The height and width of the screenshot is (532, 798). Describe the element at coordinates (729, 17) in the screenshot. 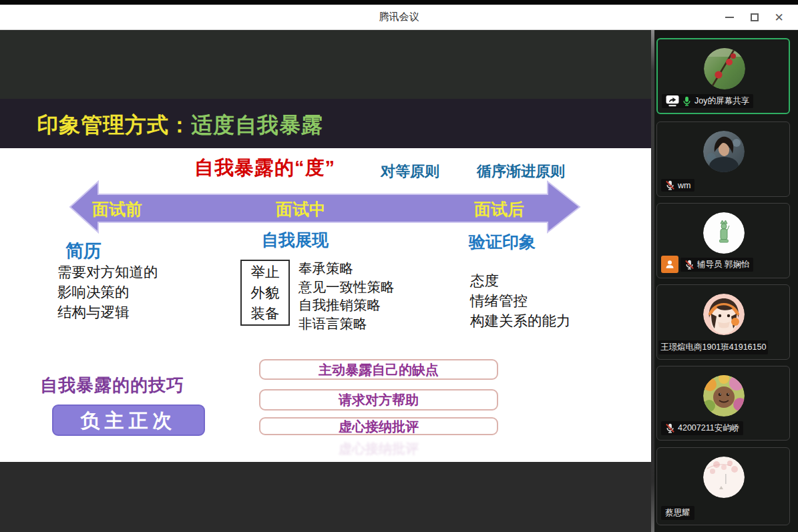

I see `minimize-button` at that location.